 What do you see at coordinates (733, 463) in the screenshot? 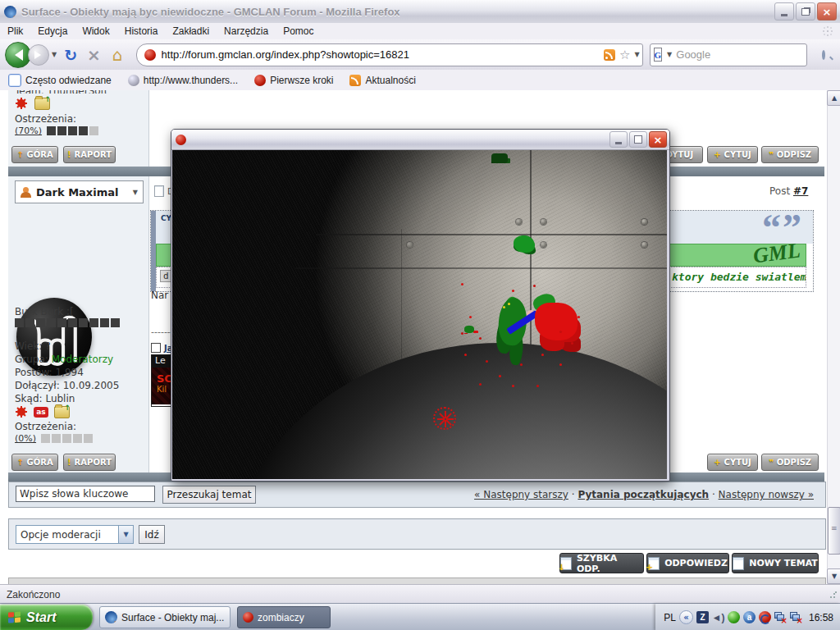
I see `cytuj-button-bottom: + CYTUJ` at bounding box center [733, 463].